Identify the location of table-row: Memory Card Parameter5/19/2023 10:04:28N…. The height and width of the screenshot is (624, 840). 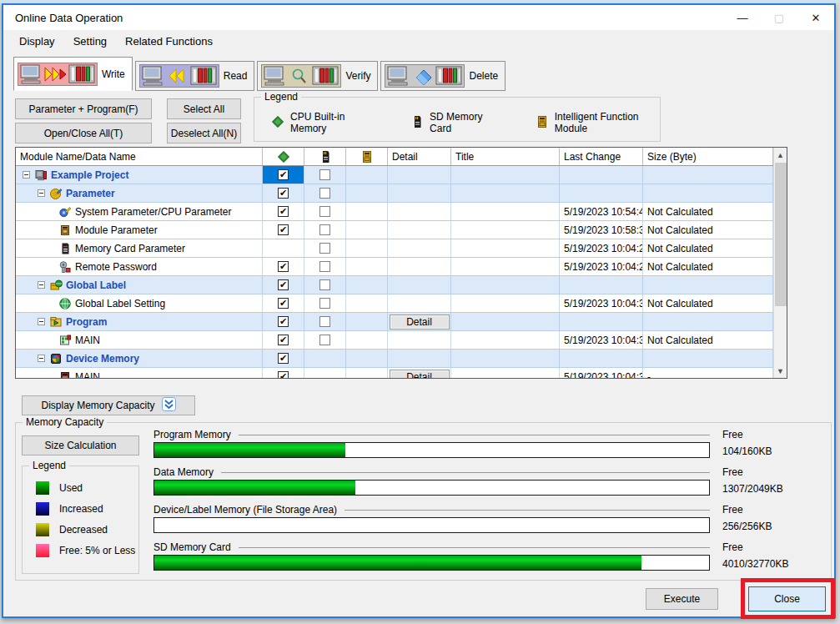
(395, 249).